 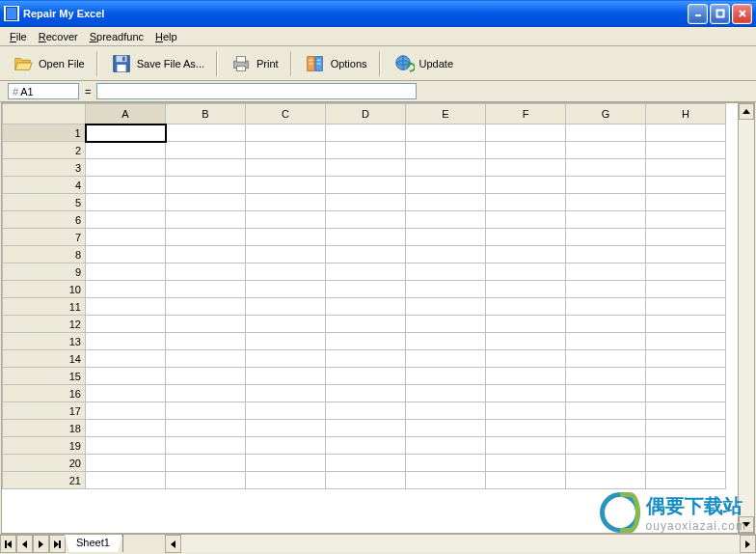 What do you see at coordinates (44, 429) in the screenshot?
I see `row-header-18: 18` at bounding box center [44, 429].